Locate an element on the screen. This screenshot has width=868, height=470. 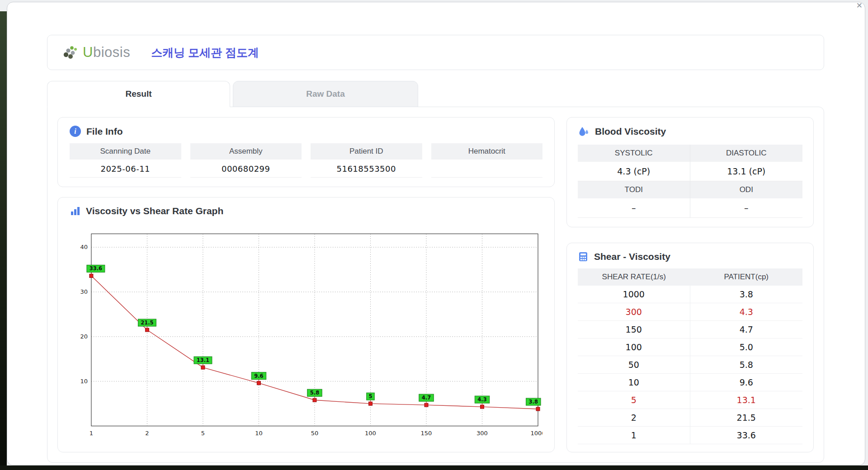
svg-text: 150 is located at coordinates (427, 433).